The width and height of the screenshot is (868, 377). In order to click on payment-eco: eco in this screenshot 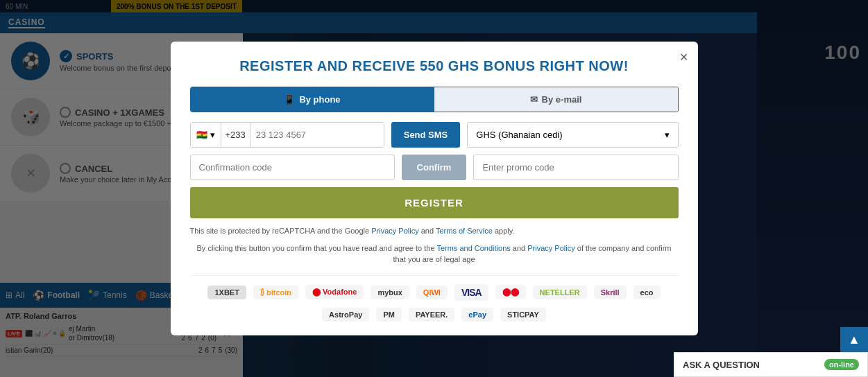, I will do `click(647, 292)`.